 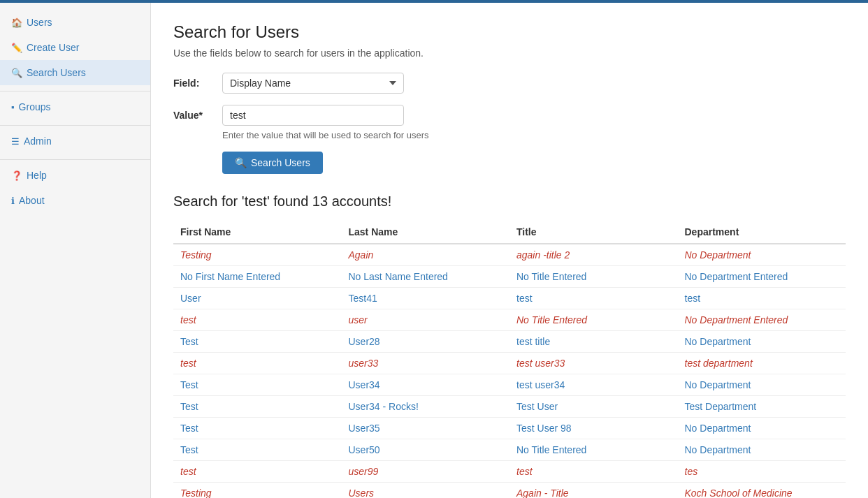 What do you see at coordinates (365, 385) in the screenshot?
I see `link-last-6: User34` at bounding box center [365, 385].